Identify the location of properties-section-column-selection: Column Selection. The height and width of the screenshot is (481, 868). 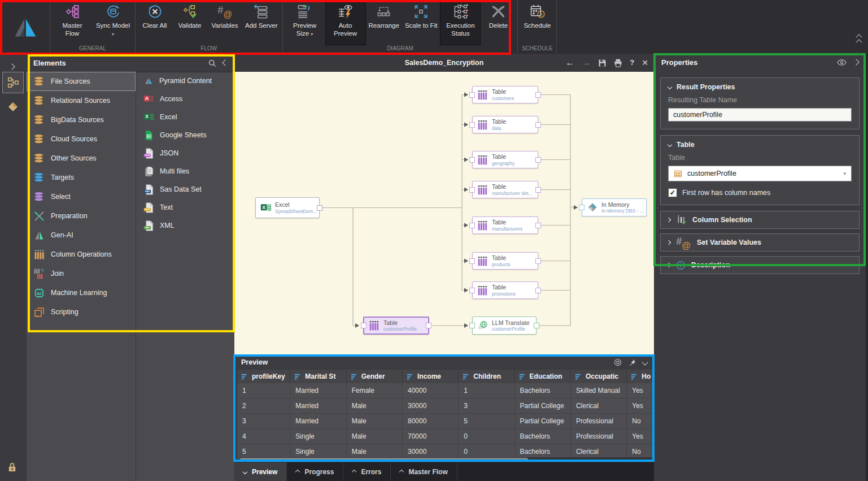
(760, 220).